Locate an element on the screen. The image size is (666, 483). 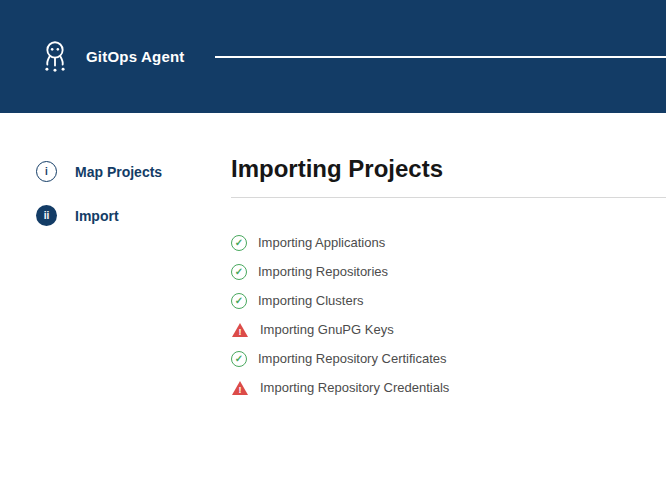
sidebar-item-map-projects: i Map Projects is located at coordinates (134, 172).